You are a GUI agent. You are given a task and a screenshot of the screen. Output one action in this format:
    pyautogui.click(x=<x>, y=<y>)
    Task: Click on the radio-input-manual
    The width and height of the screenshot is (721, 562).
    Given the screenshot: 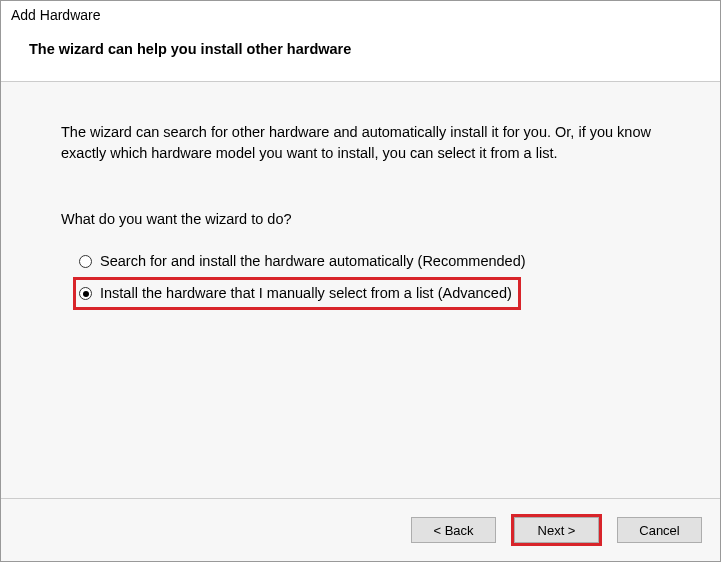 What is the action you would take?
    pyautogui.click(x=86, y=294)
    